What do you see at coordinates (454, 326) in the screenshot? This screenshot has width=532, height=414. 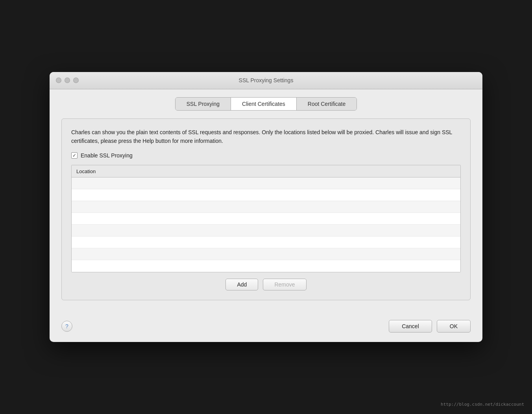 I see `ok-button: OK` at bounding box center [454, 326].